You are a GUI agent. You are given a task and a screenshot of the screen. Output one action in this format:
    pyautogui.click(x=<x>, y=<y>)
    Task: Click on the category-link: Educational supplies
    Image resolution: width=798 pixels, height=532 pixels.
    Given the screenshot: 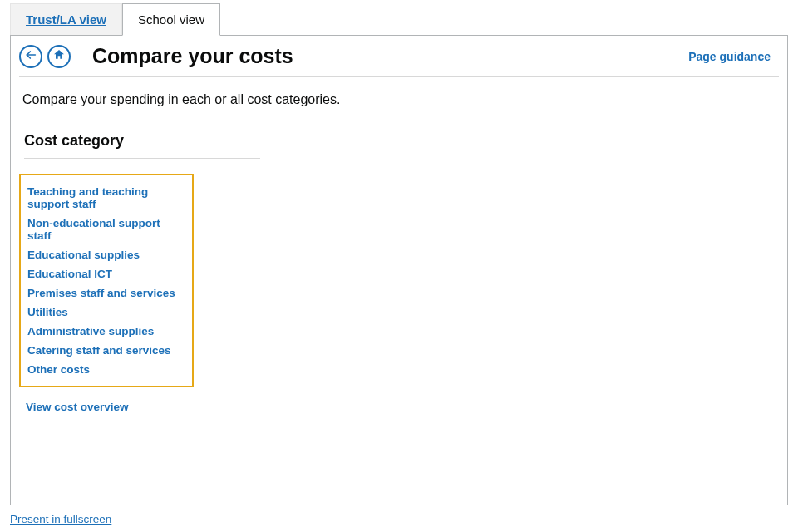 What is the action you would take?
    pyautogui.click(x=106, y=254)
    